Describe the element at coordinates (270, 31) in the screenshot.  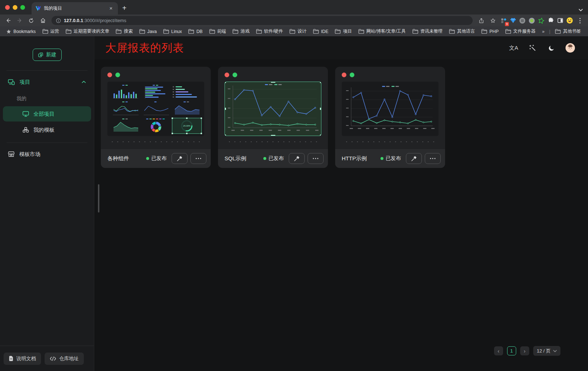
I see `bookmark-folder: 软件/硬件` at that location.